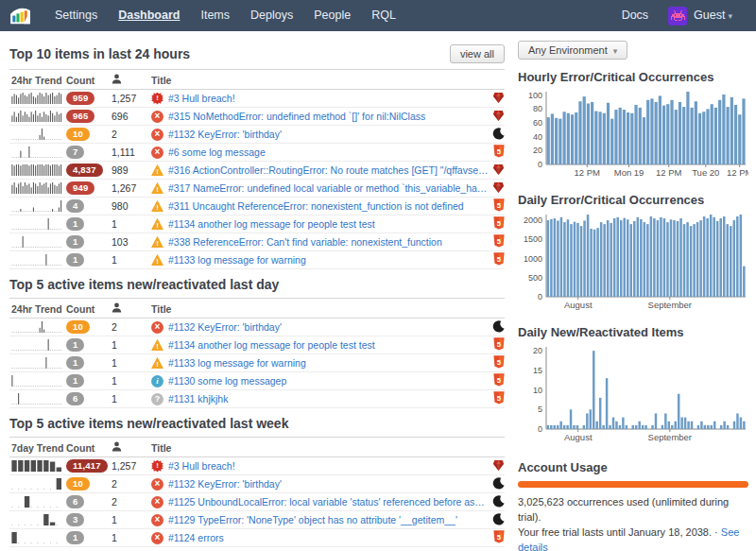  I want to click on nav-settings: Settings, so click(76, 15).